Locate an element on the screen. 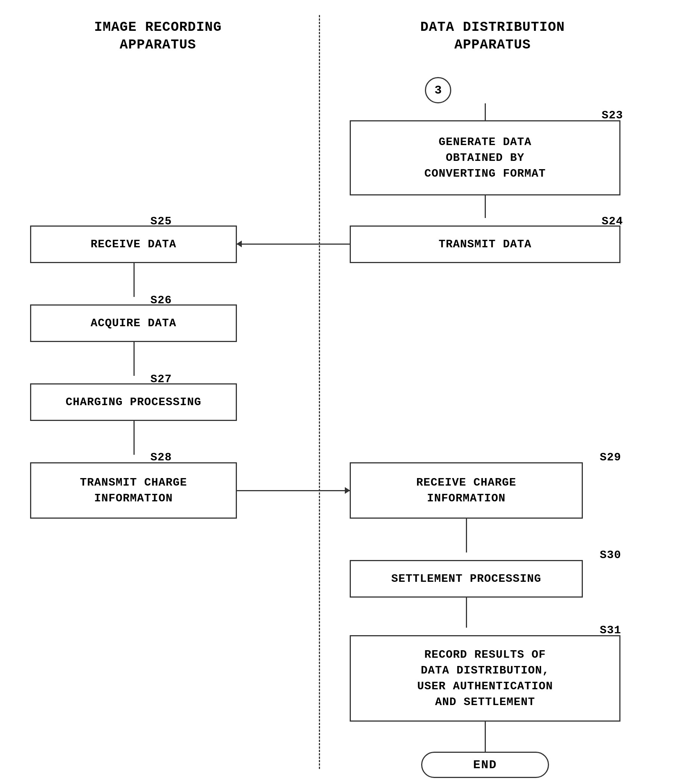 This screenshot has width=684, height=784. step-s28-label: S28 is located at coordinates (161, 457).